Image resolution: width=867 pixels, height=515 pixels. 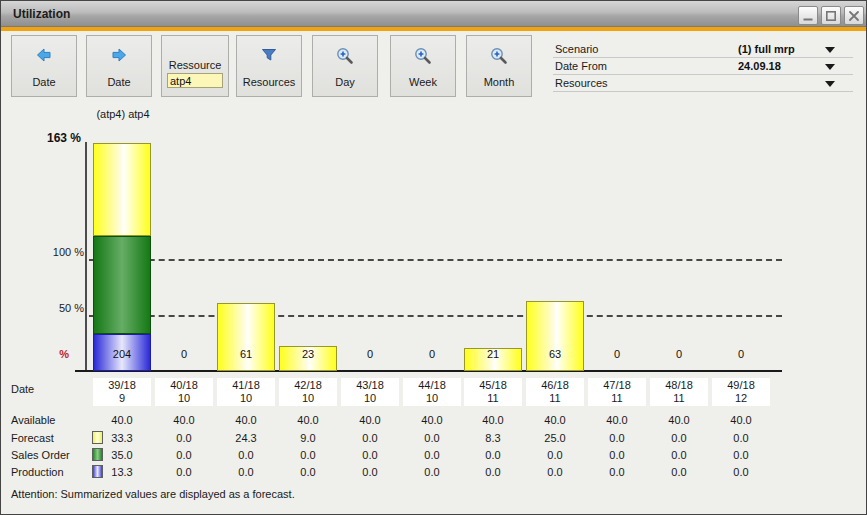 I want to click on scenario-row: Scenario (1) full mrp, so click(x=703, y=50).